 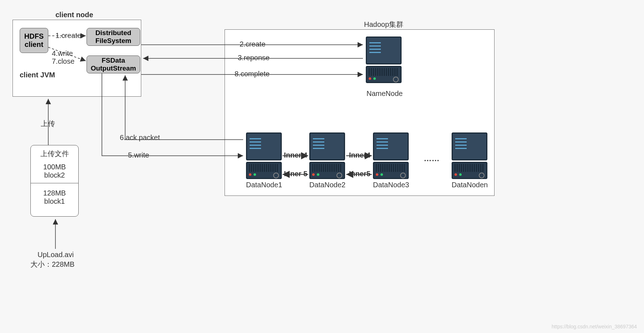 I want to click on datanode1-label: DataNode1, so click(x=264, y=185).